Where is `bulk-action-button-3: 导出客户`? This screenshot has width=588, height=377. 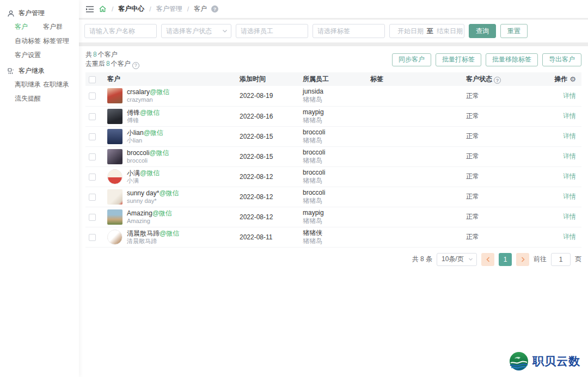 bulk-action-button-3: 导出客户 is located at coordinates (562, 60).